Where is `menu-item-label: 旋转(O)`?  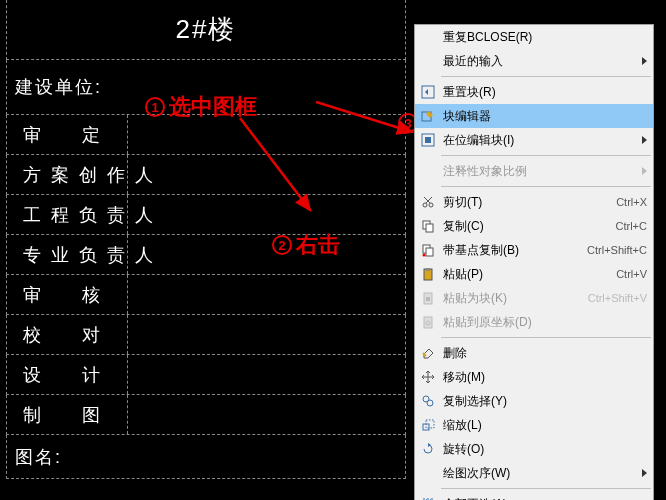 menu-item-label: 旋转(O) is located at coordinates (545, 450).